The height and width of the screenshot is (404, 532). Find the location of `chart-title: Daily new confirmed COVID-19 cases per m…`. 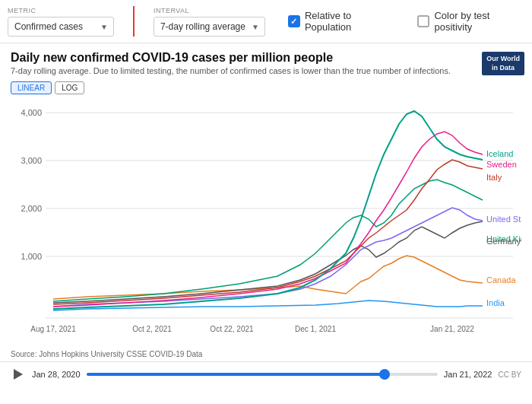

chart-title: Daily new confirmed COVID-19 cases per m… is located at coordinates (266, 58).